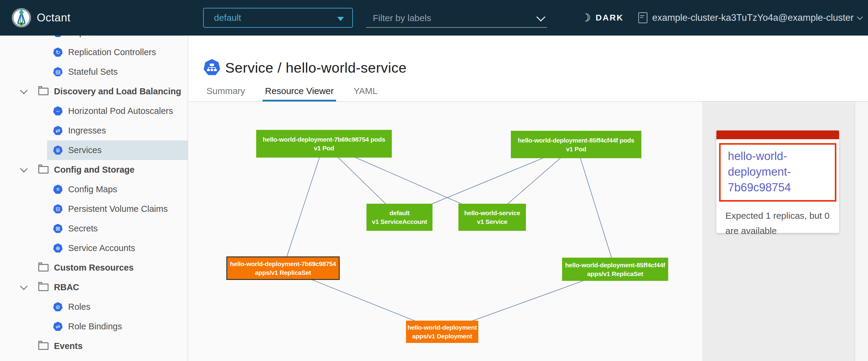 The image size is (868, 361). What do you see at coordinates (94, 268) in the screenshot?
I see `sidebar-item-label: Custom Resources` at bounding box center [94, 268].